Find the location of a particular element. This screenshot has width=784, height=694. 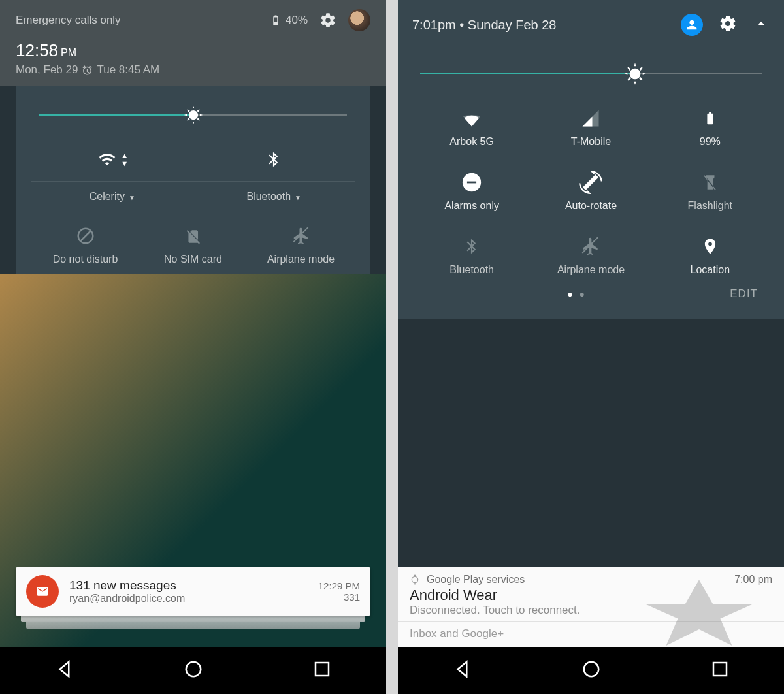

battery-pct: 40% is located at coordinates (297, 20).